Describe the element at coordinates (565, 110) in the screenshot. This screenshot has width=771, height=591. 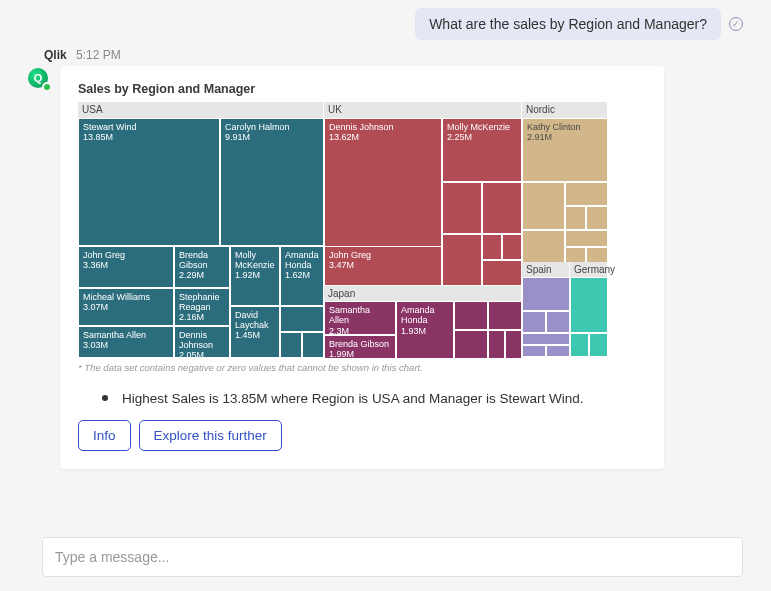
I see `region-header-nordic: Nordic` at that location.